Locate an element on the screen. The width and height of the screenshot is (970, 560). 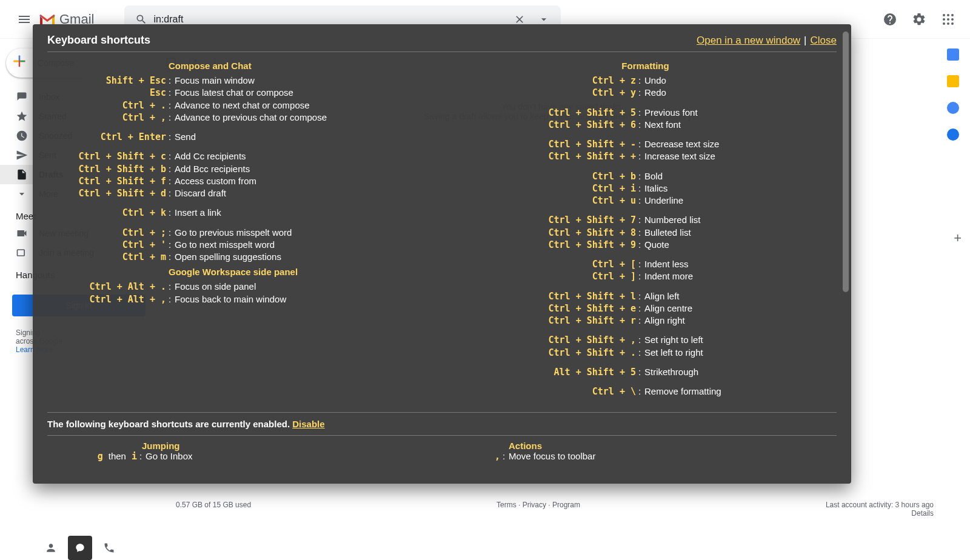
shortcut-row: Ctrl + Shift + l:Align left is located at coordinates (645, 296).